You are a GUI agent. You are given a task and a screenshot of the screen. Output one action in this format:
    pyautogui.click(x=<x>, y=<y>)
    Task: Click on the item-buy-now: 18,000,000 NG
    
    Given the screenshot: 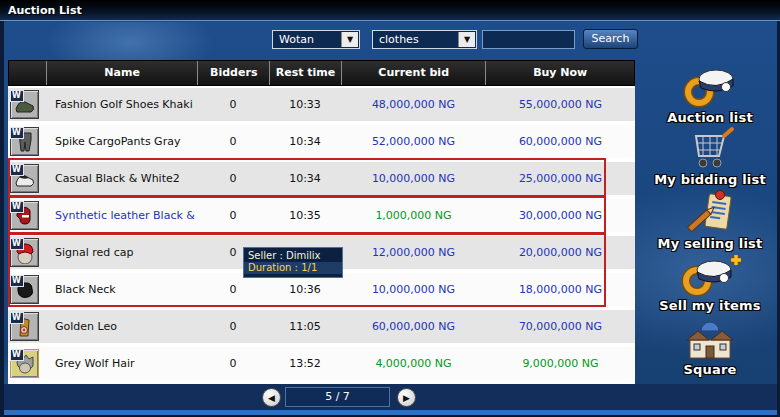 What is the action you would take?
    pyautogui.click(x=560, y=290)
    